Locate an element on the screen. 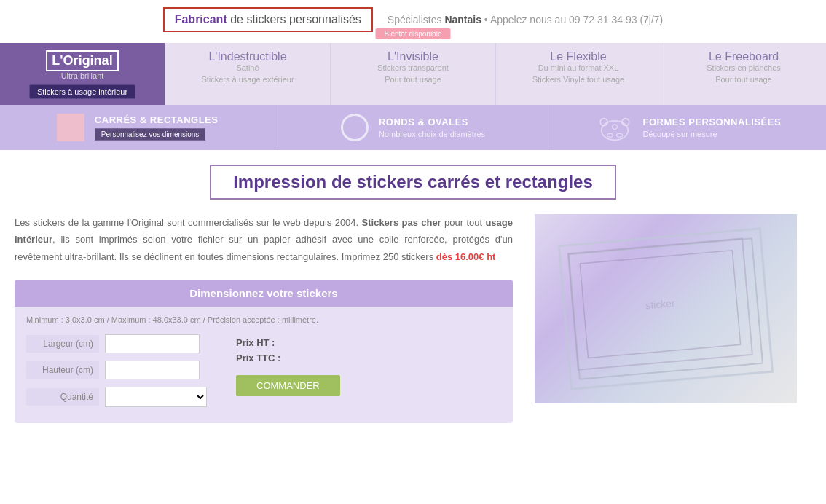 The image size is (826, 504). desc-bold1: Stickers pas cher is located at coordinates (402, 223).